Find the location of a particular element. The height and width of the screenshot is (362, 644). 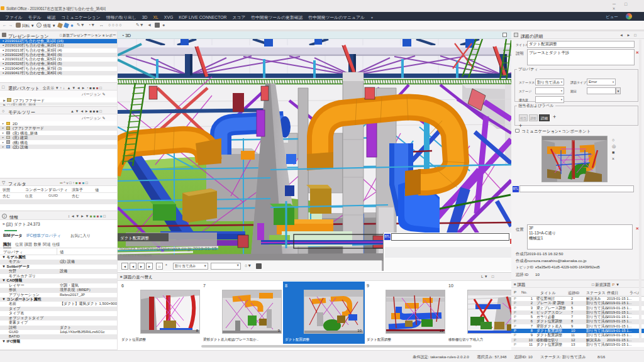

svg-text: ダクト配置調整 is located at coordinates (135, 238).